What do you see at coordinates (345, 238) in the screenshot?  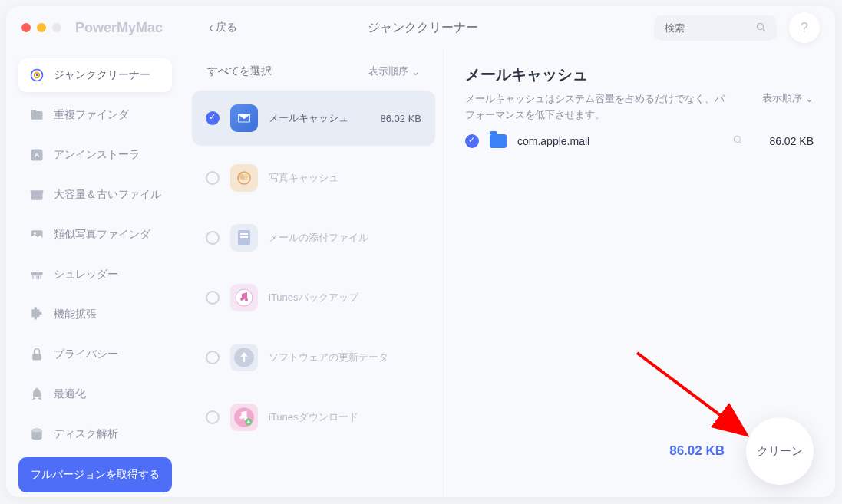 I see `category-label: メールの添付ファイル` at bounding box center [345, 238].